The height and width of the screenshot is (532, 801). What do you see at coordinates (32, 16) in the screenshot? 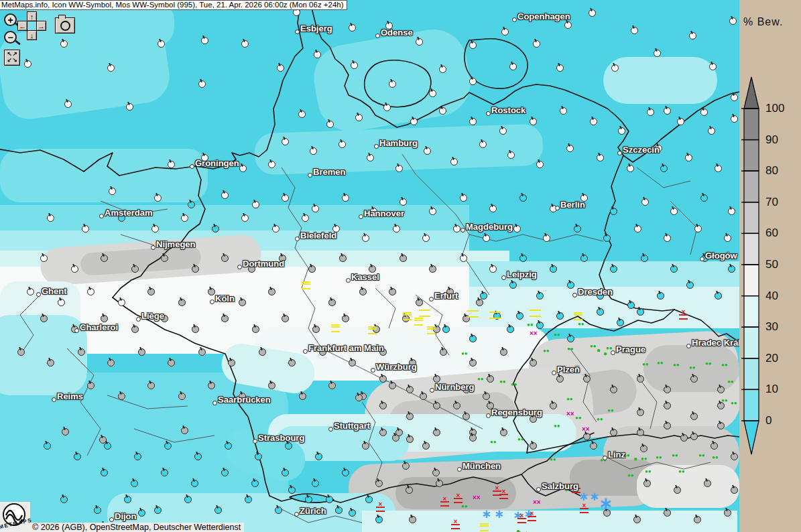
I see `pan-up-button: ↑` at bounding box center [32, 16].